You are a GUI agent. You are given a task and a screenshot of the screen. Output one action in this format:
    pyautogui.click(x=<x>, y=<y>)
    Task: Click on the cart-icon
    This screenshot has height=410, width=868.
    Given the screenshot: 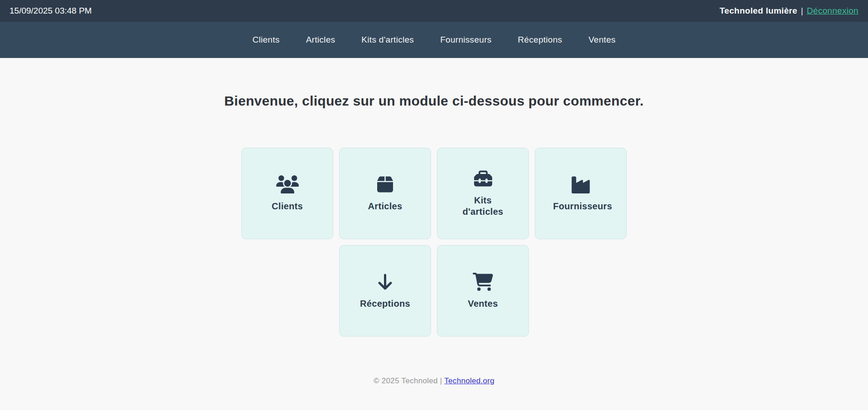 What is the action you would take?
    pyautogui.click(x=483, y=282)
    